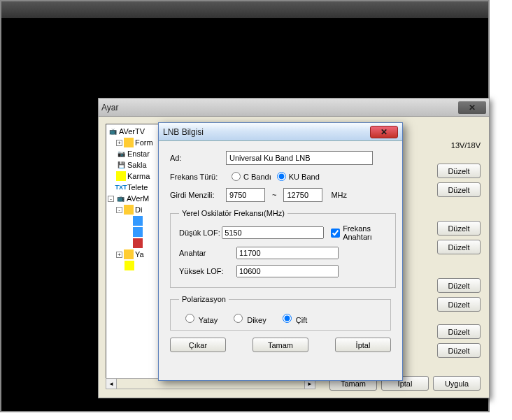  I want to click on app-titlebar, so click(245, 10).